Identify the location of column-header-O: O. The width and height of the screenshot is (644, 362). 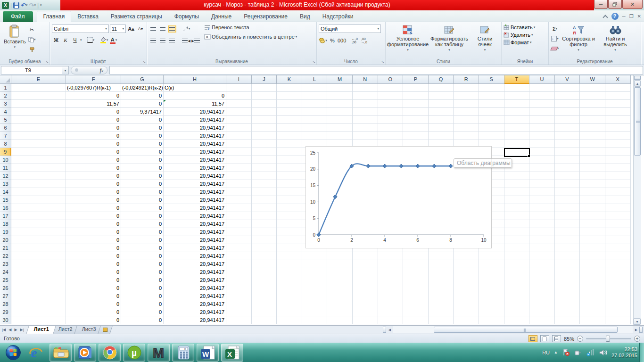
(391, 80).